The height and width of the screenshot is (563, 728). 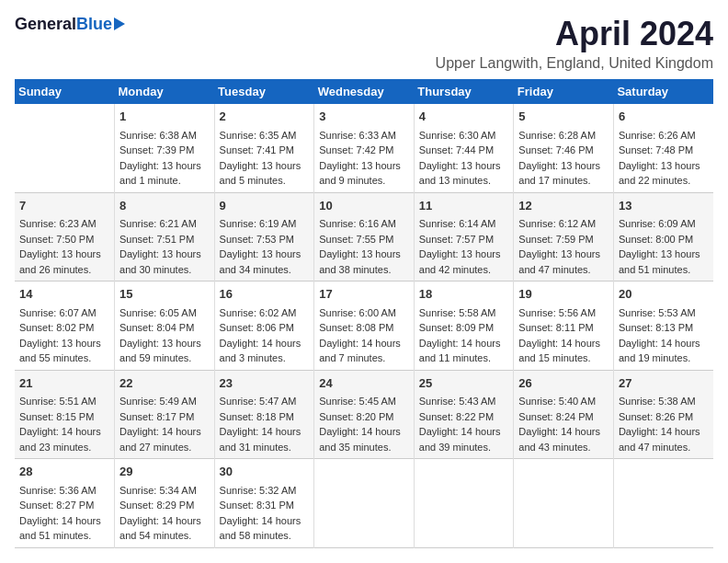 What do you see at coordinates (61, 351) in the screenshot?
I see `daylight-text: Daylight: 13 hours and 55 minutes.` at bounding box center [61, 351].